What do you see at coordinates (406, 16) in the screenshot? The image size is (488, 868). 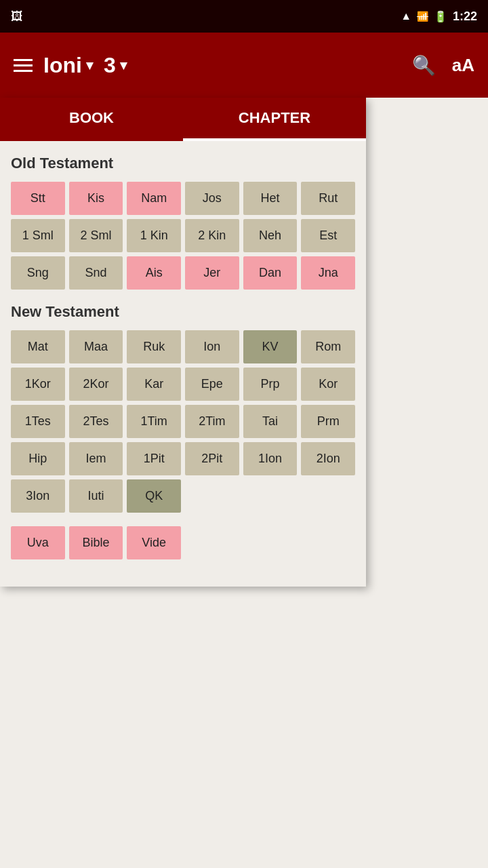 I see `wifi-icon: ▲` at bounding box center [406, 16].